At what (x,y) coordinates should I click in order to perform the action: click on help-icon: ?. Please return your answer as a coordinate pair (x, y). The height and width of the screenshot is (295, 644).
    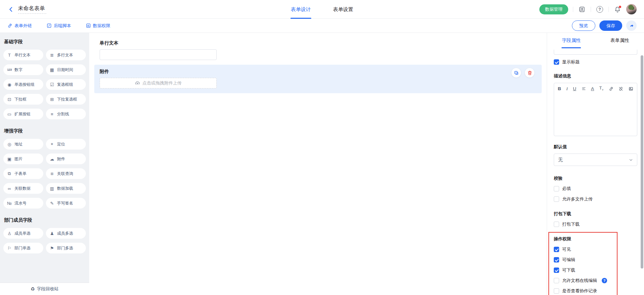
    Looking at the image, I should click on (600, 9).